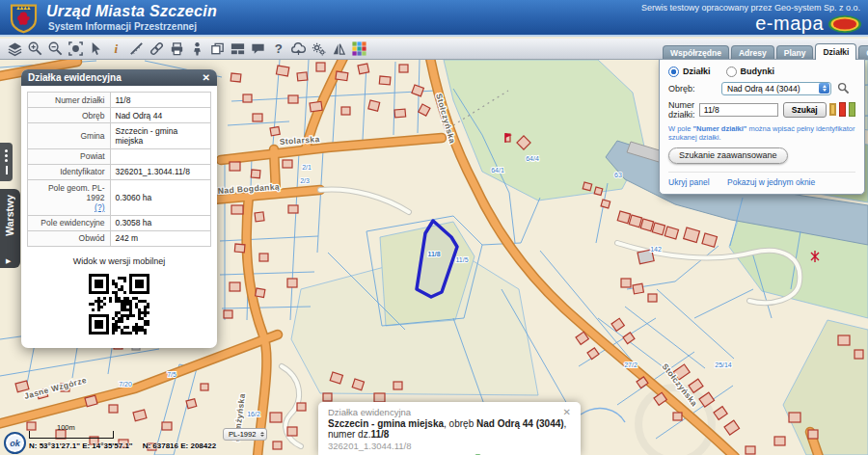 This screenshot has width=868, height=455. Describe the element at coordinates (750, 8) in the screenshot. I see `service-note: Serwis testowy opracowany przez Geo-syst…` at that location.